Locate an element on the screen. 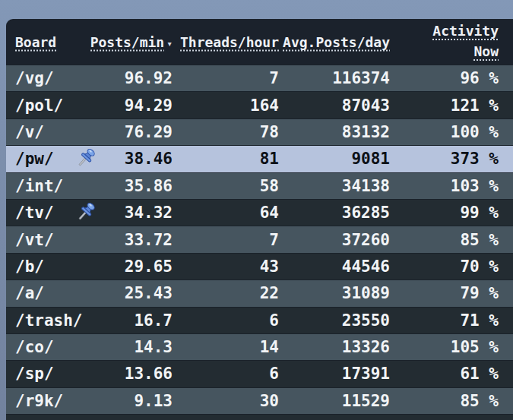 The width and height of the screenshot is (513, 420). posts-per-min-value: 29.65 is located at coordinates (138, 267).